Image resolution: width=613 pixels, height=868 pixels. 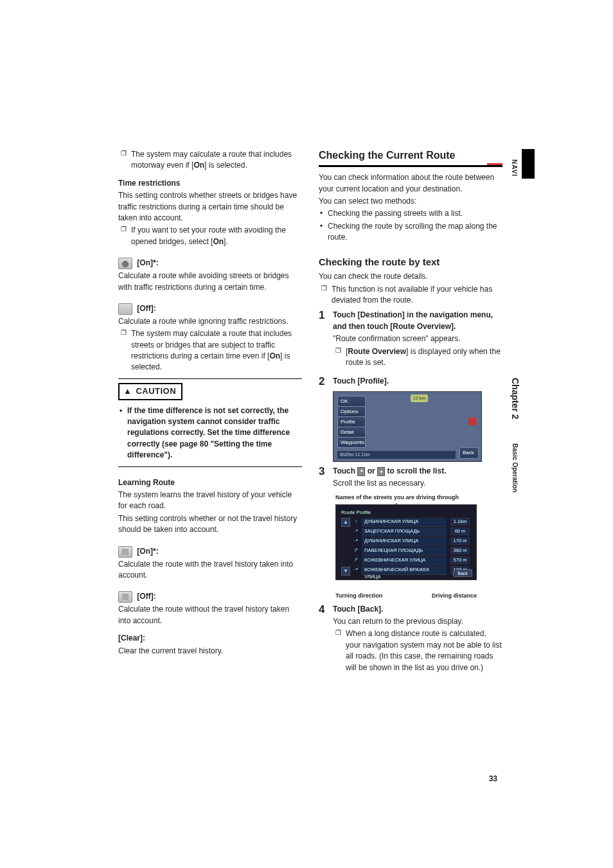 I want to click on step4-note: When a long distance route is calculated…, so click(x=418, y=651).